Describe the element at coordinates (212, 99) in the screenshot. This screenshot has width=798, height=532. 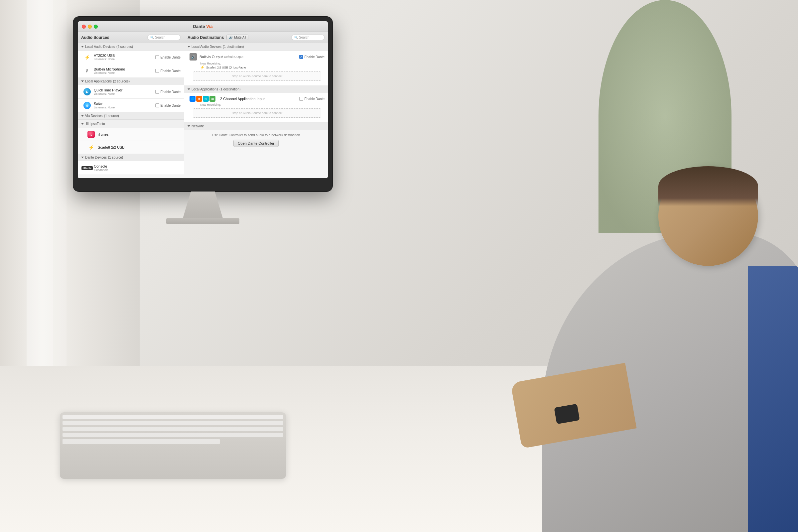
I see `2ch-icon-green: ▦` at that location.